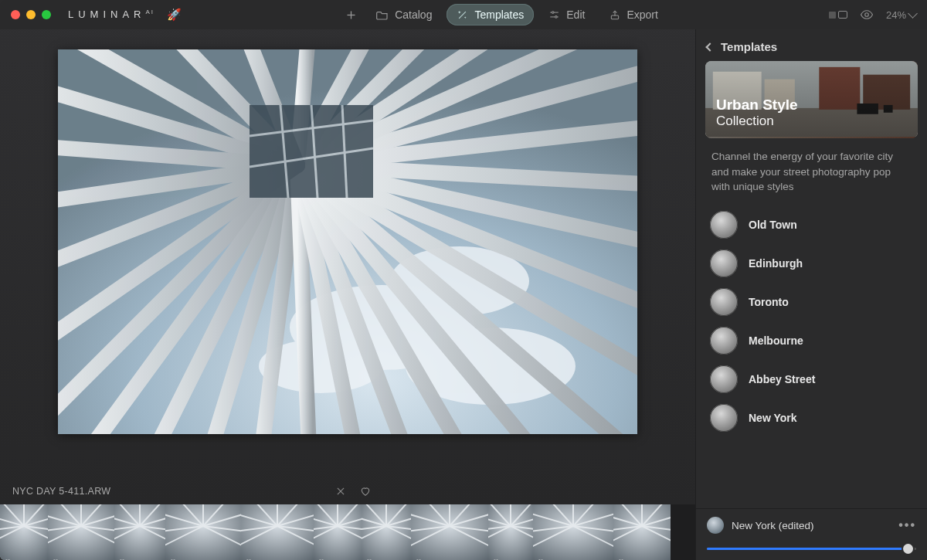 Image resolution: width=927 pixels, height=560 pixels. Describe the element at coordinates (867, 15) in the screenshot. I see `preview-toggle` at that location.